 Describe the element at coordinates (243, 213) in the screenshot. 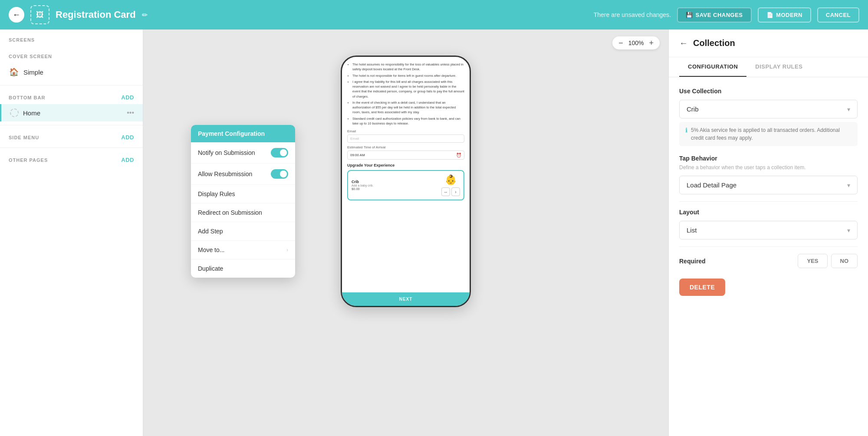

I see `context-redirect-item: Redirect on Submission` at that location.